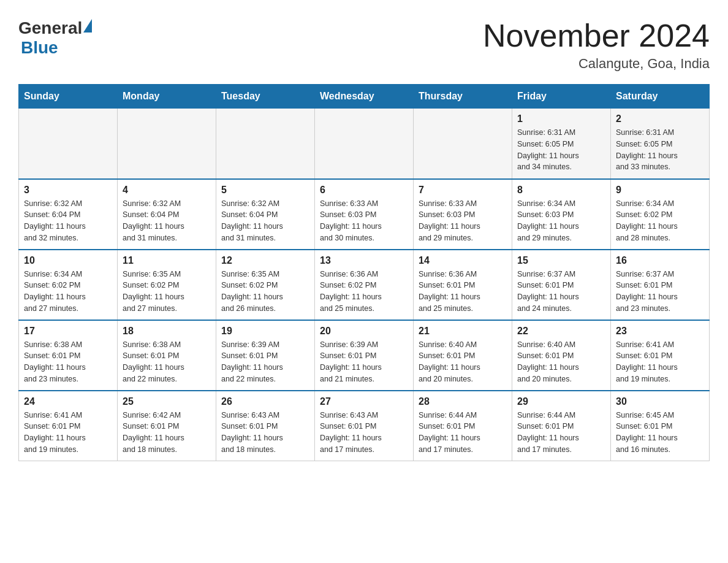 This screenshot has height=563, width=728. I want to click on calendar-cell: 22Sunrise: 6:40 AMSunset: 6:01 PMDayligh…, so click(561, 356).